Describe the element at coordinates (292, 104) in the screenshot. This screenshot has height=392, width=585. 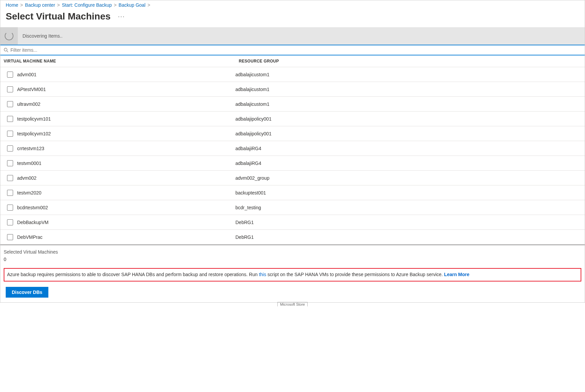
I see `table-row: ultravm002adbalajicustom1` at that location.